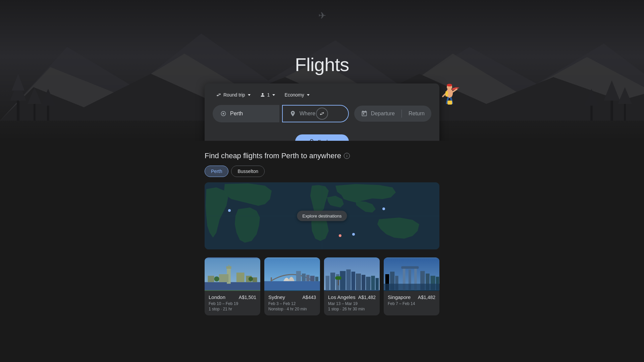 The image size is (644, 362). I want to click on destination-card-sydney: Sydney A$443 Feb 3 – Feb 12 Nonstop · 4 …, so click(292, 286).